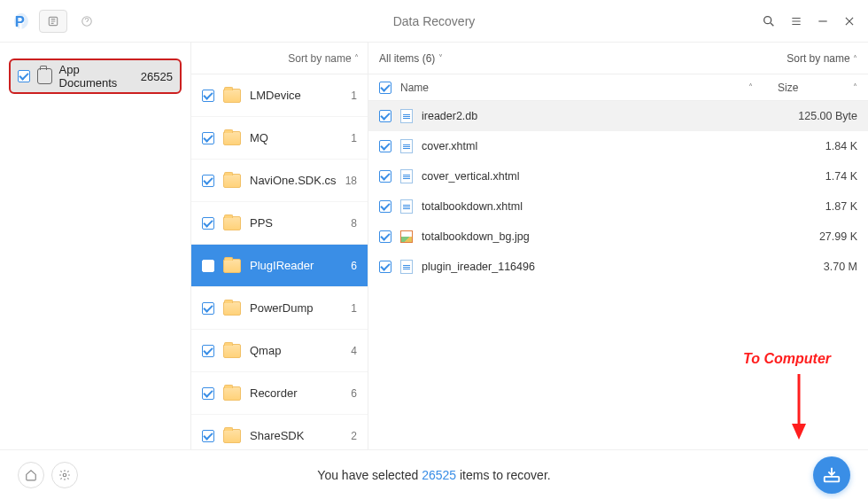 The width and height of the screenshot is (868, 499). What do you see at coordinates (31, 475) in the screenshot?
I see `home-button` at bounding box center [31, 475].